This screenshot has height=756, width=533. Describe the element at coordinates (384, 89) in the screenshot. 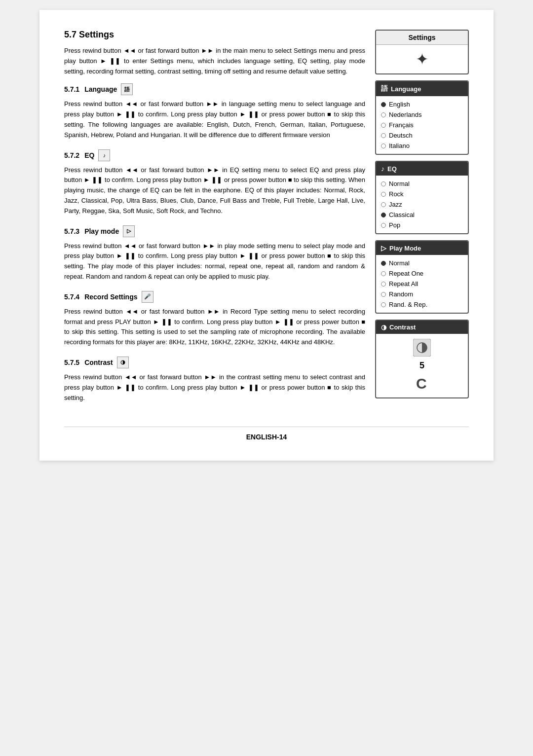

I see `language-panel-icon: 語` at that location.